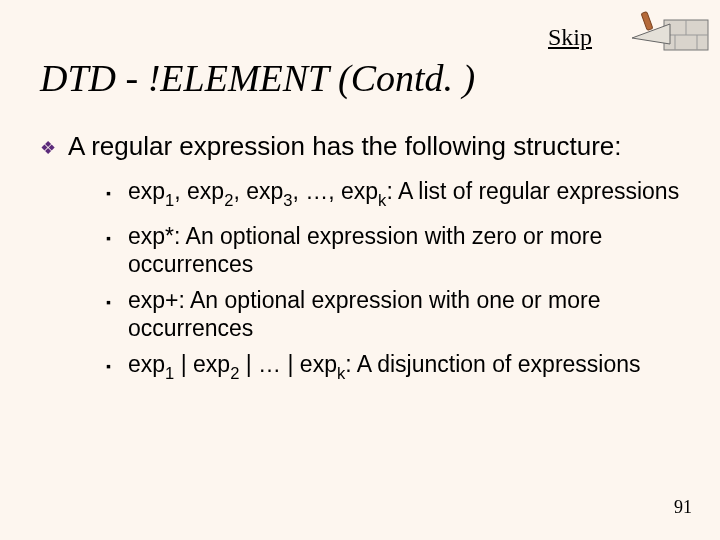 The width and height of the screenshot is (720, 540). Describe the element at coordinates (360, 146) in the screenshot. I see `intro-item: ❖ A regular expression has the following…` at that location.